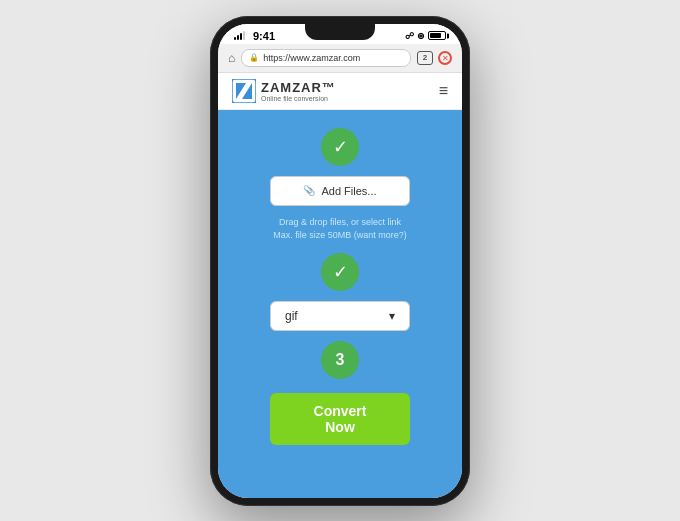  I want to click on upload-icon: 📎, so click(309, 190).